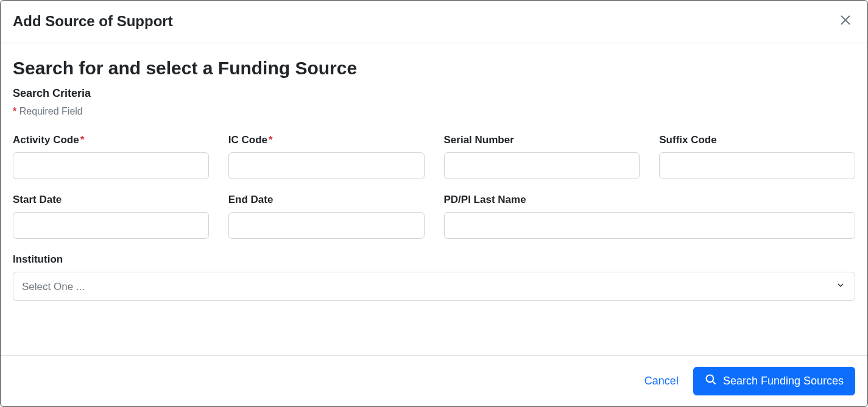 The height and width of the screenshot is (407, 868). What do you see at coordinates (757, 157) in the screenshot?
I see `suffix-code-field: Suffix Code` at bounding box center [757, 157].